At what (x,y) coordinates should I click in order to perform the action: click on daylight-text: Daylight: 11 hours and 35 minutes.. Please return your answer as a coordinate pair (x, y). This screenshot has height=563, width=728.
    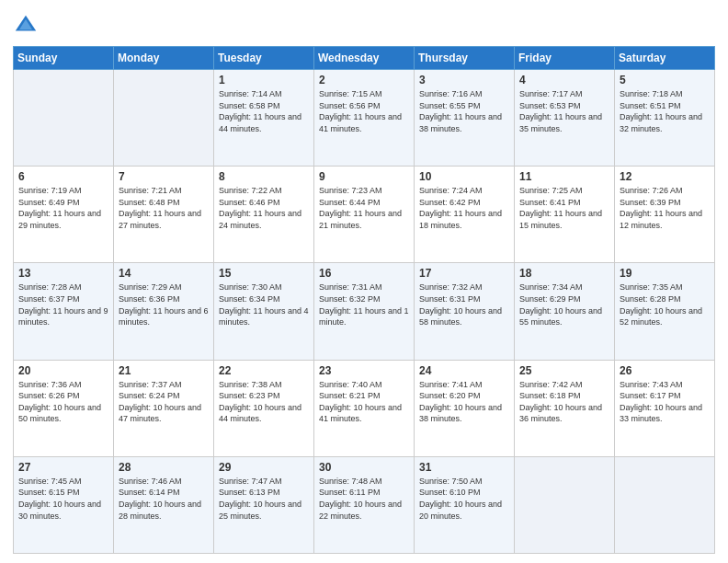
    Looking at the image, I should click on (564, 123).